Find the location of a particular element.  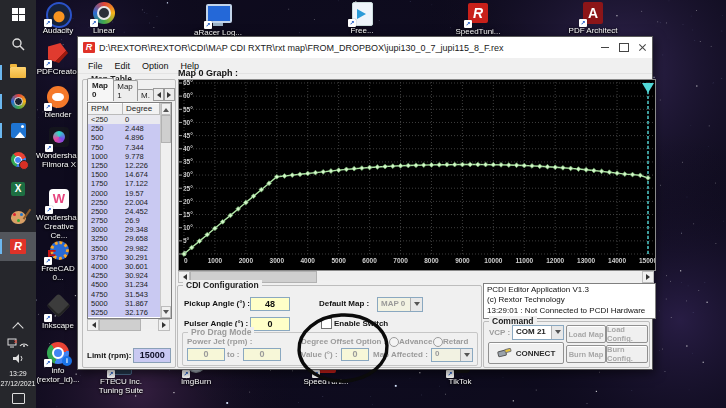

paint-button is located at coordinates (18, 218).